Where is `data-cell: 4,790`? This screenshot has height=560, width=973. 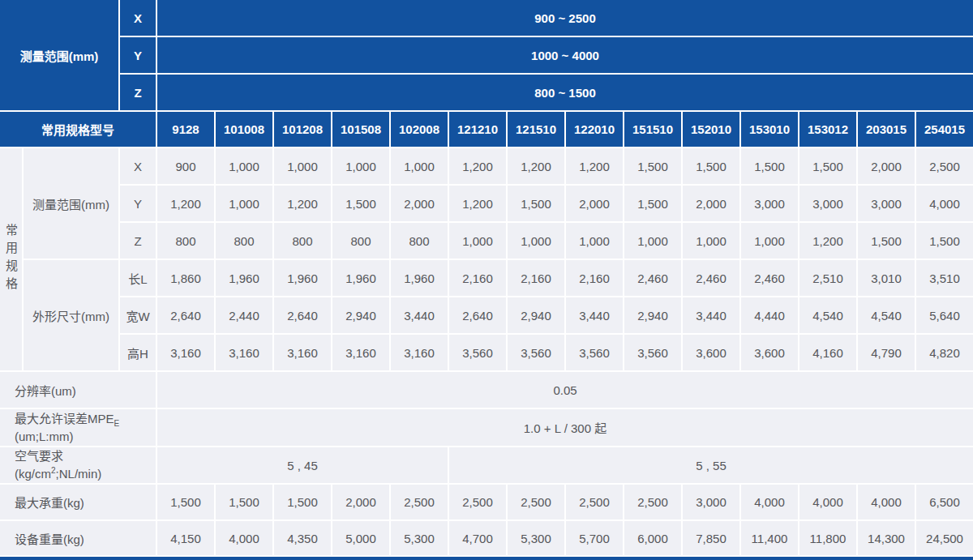
data-cell: 4,790 is located at coordinates (886, 353).